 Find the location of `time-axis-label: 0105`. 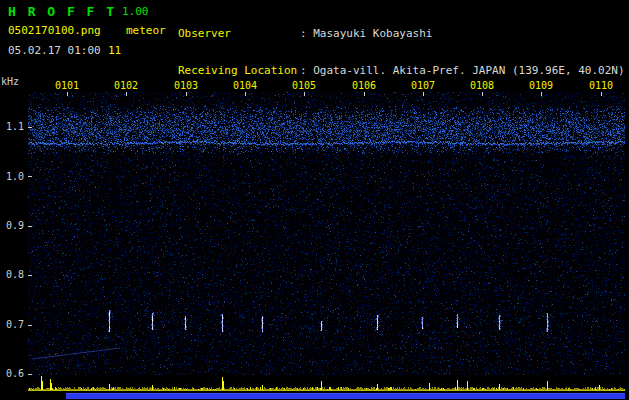

time-axis-label: 0105 is located at coordinates (304, 86).